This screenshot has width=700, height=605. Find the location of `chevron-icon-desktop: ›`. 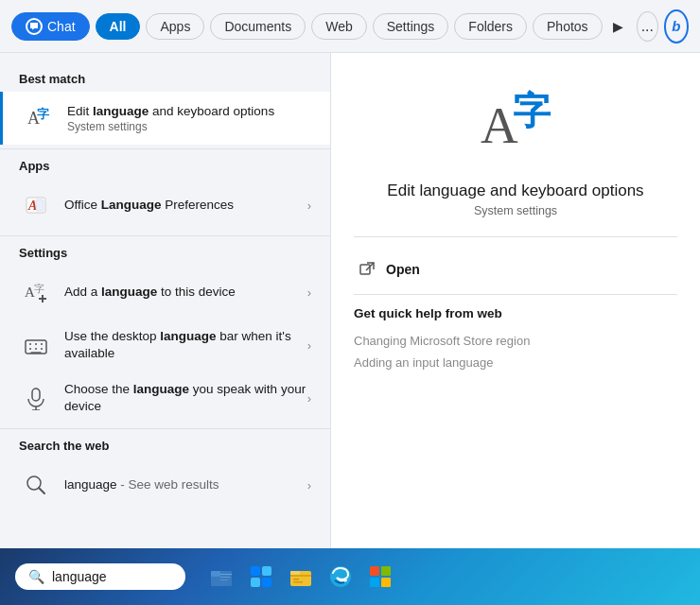

chevron-icon-desktop: › is located at coordinates (309, 346).